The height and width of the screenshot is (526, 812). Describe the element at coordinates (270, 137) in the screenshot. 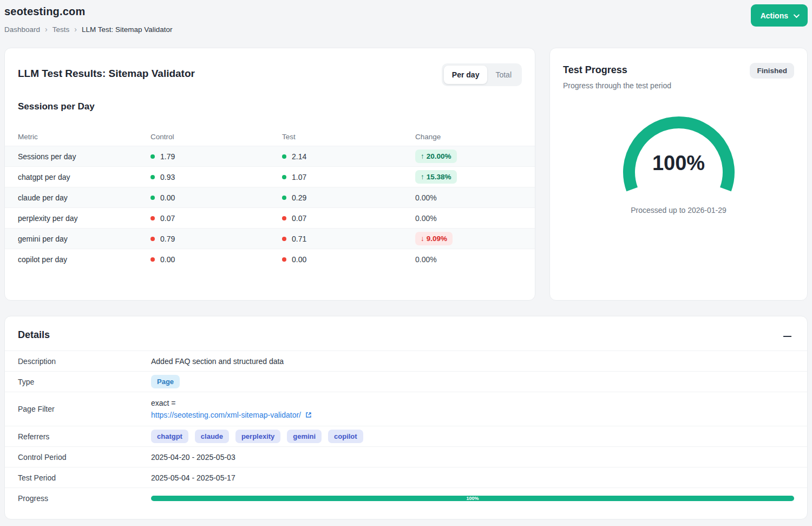

I see `metrics-table-header: Metric Control Test Change` at that location.